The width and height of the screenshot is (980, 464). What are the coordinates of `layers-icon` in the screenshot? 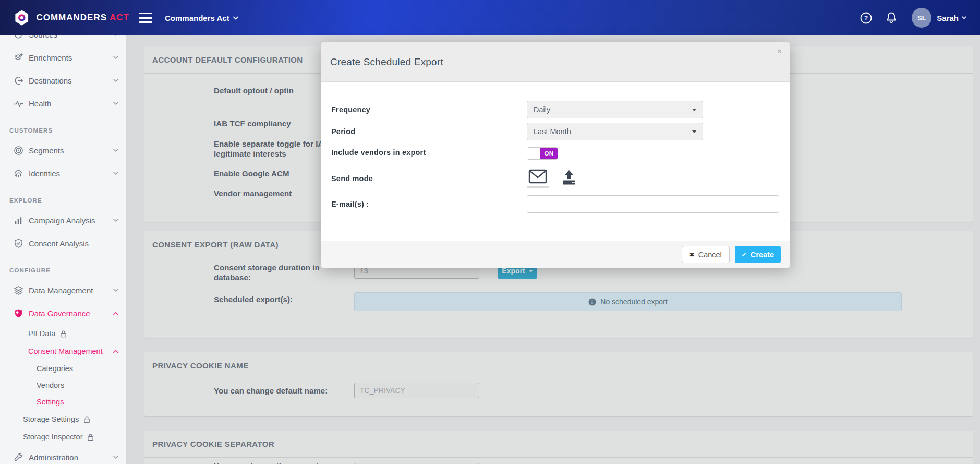 It's located at (19, 290).